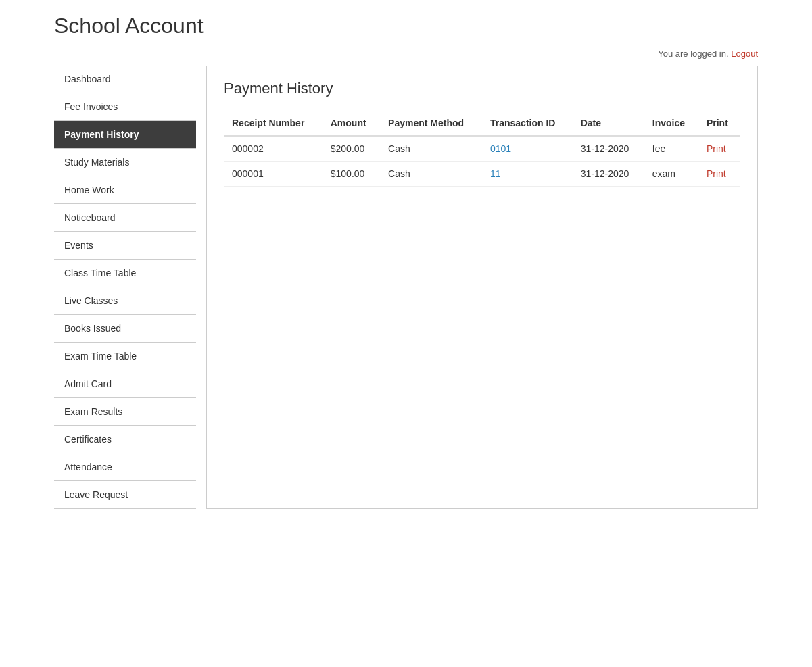 The image size is (812, 667). What do you see at coordinates (482, 123) in the screenshot?
I see `table-header: Receipt NumberAmountPayment MethodTransa…` at bounding box center [482, 123].